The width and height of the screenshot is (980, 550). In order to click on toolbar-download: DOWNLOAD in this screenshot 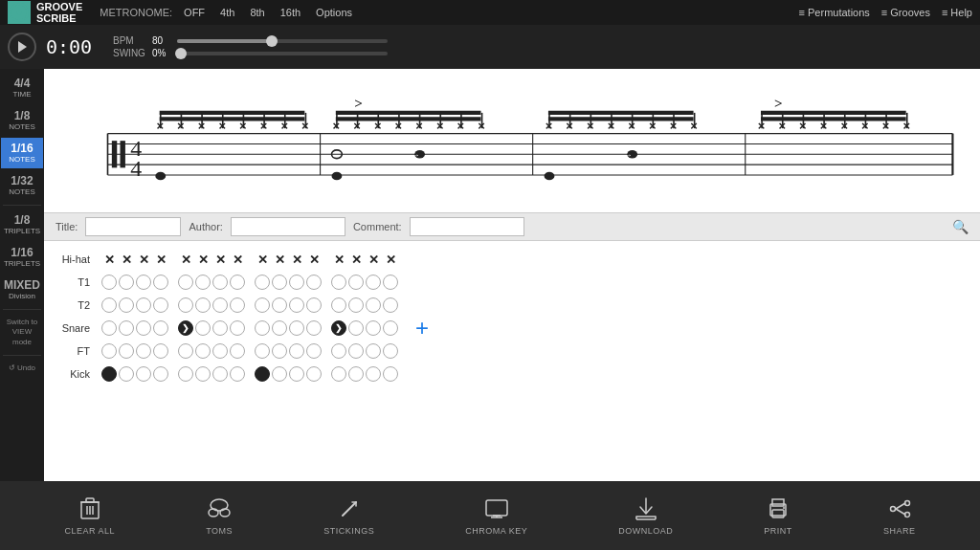, I will do `click(645, 516)`.